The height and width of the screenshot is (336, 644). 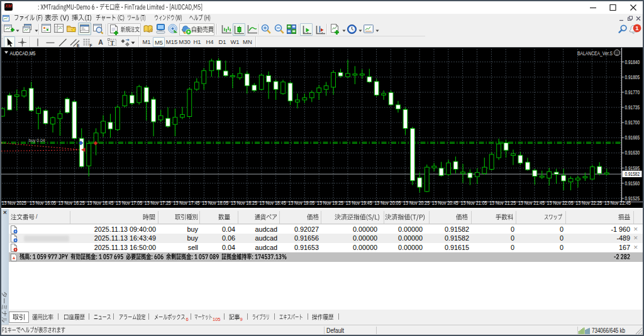 What do you see at coordinates (560, 203) in the screenshot?
I see `svg-text: 13 Nov 22:05` at bounding box center [560, 203].